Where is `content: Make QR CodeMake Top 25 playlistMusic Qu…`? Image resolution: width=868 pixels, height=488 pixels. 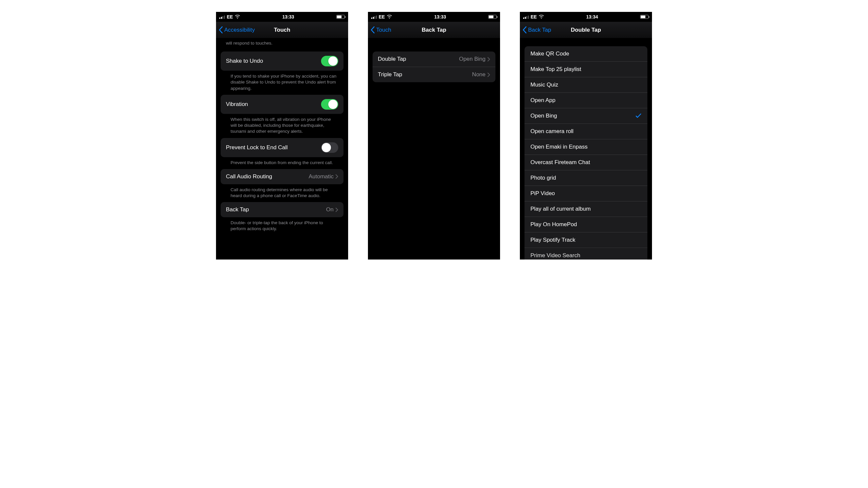 content: Make QR CodeMake Top 25 playlistMusic Qu… is located at coordinates (586, 149).